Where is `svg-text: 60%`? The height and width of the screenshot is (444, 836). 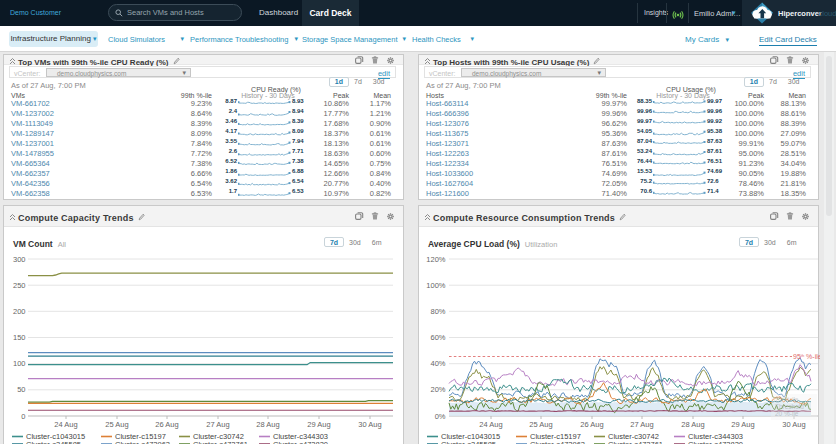
svg-text: 60% is located at coordinates (438, 338).